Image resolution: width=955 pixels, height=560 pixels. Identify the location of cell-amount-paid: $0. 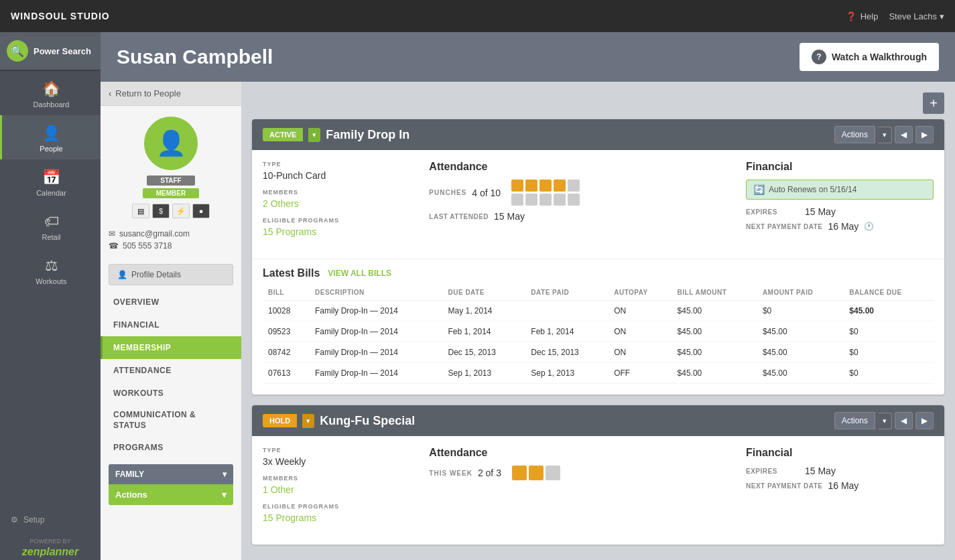
(800, 311).